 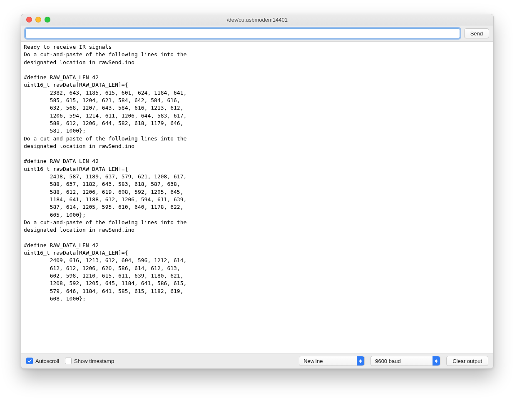 What do you see at coordinates (257, 20) in the screenshot?
I see `titlebar: /dev/cu.usbmodem14401` at bounding box center [257, 20].